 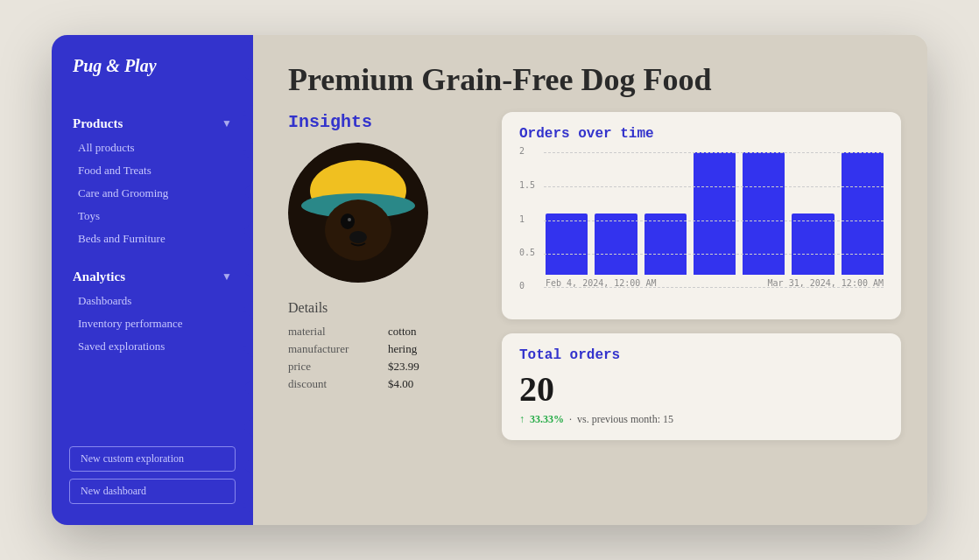 I want to click on detail-val: cotton, so click(x=403, y=332).